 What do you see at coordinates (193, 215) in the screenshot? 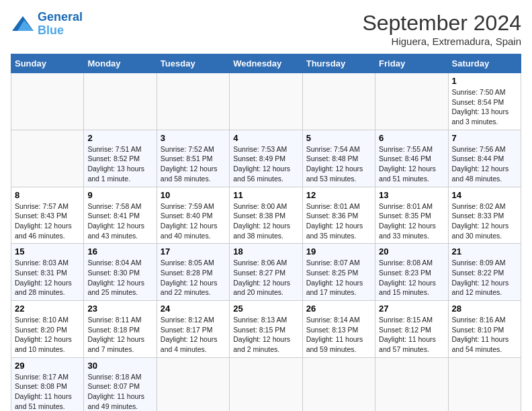
I see `calendar-cell: 10 Sunrise: 7:59 AM Sunset: 8:40 PM Dayl…` at bounding box center [193, 215].